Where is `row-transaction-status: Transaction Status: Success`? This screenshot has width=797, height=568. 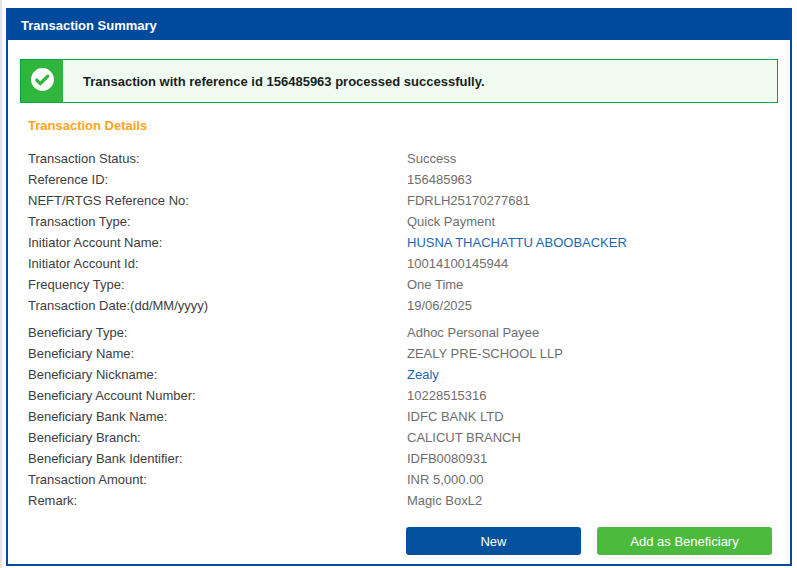
row-transaction-status: Transaction Status: Success is located at coordinates (409, 158).